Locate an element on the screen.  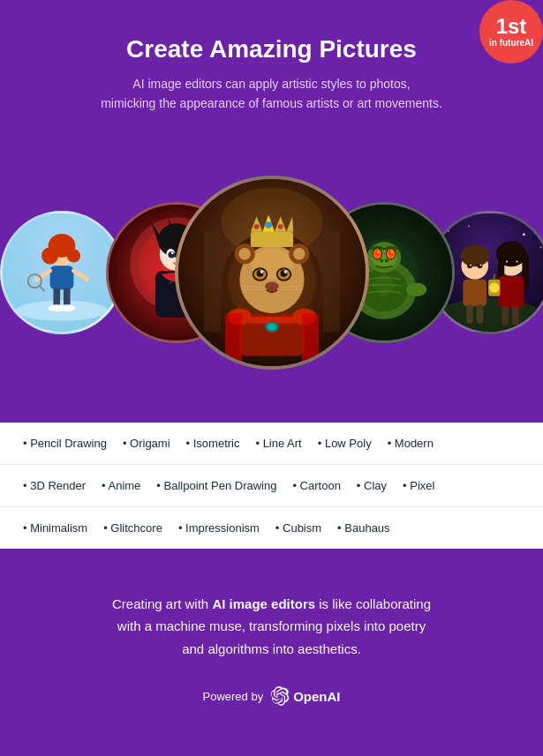
rank-text: 1st is located at coordinates (512, 26).